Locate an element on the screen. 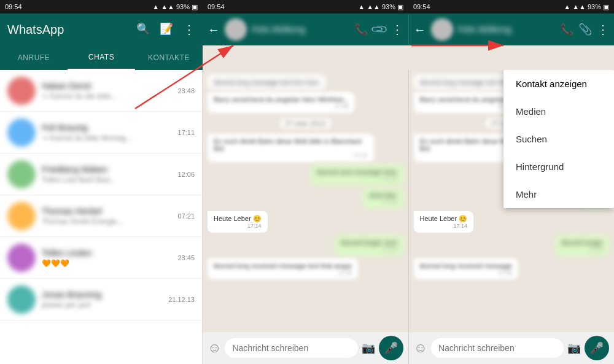 Image resolution: width=614 pixels, height=364 pixels. photo-icon-right: ▣ is located at coordinates (606, 7).